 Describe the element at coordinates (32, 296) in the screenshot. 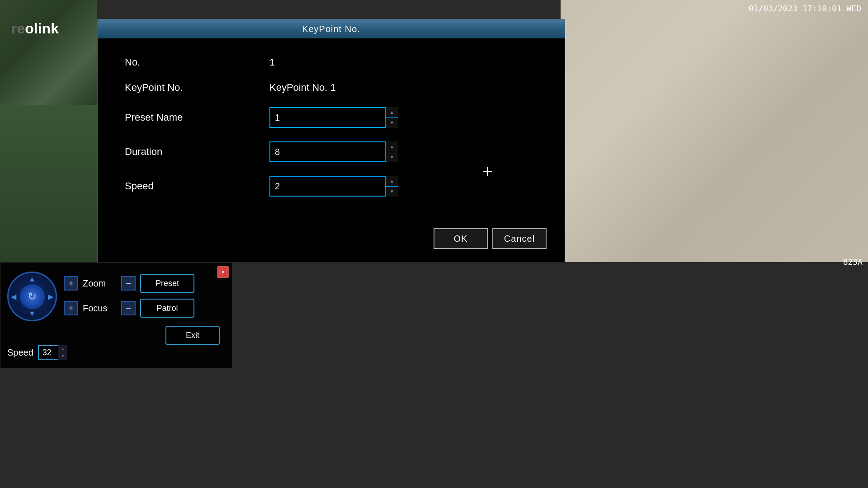

I see `ptz-joystick: ▲ ▼ ◀ ▶ ↻` at that location.